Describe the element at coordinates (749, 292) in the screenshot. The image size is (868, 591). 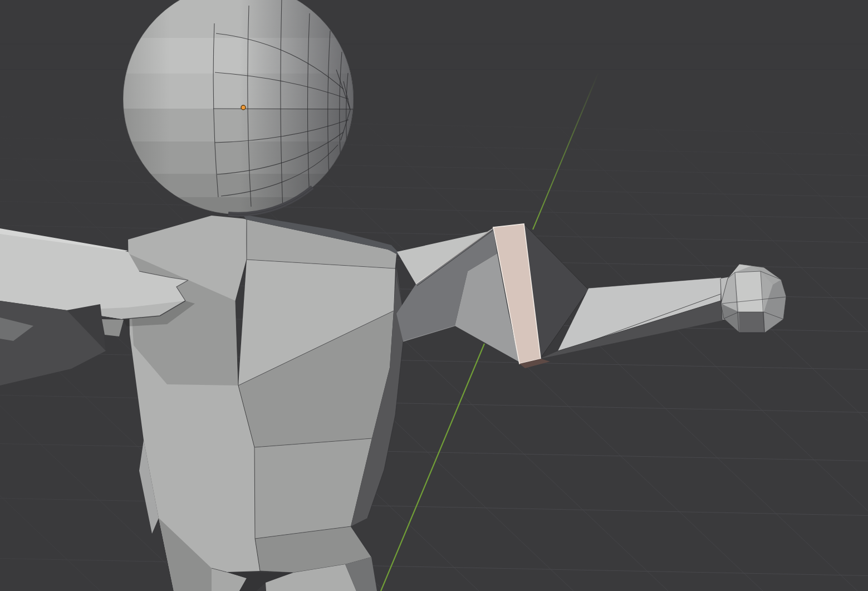
I see `hand-ball-center` at that location.